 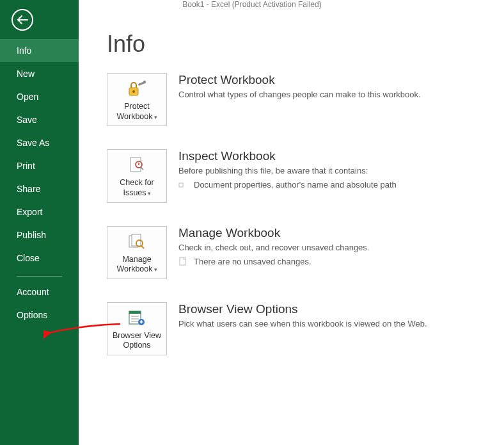 I want to click on sidebar-item-print: Print, so click(x=40, y=166).